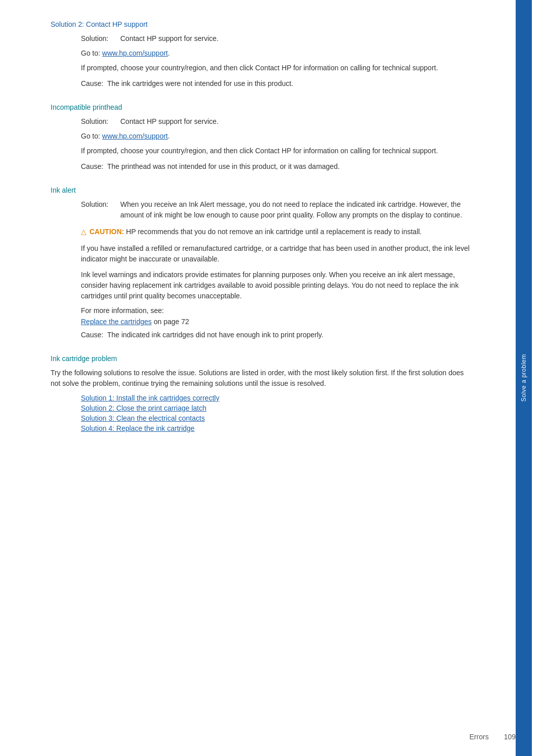 The width and height of the screenshot is (546, 756). What do you see at coordinates (92, 53) in the screenshot?
I see `solution2-goto-prefix: Go to:` at bounding box center [92, 53].